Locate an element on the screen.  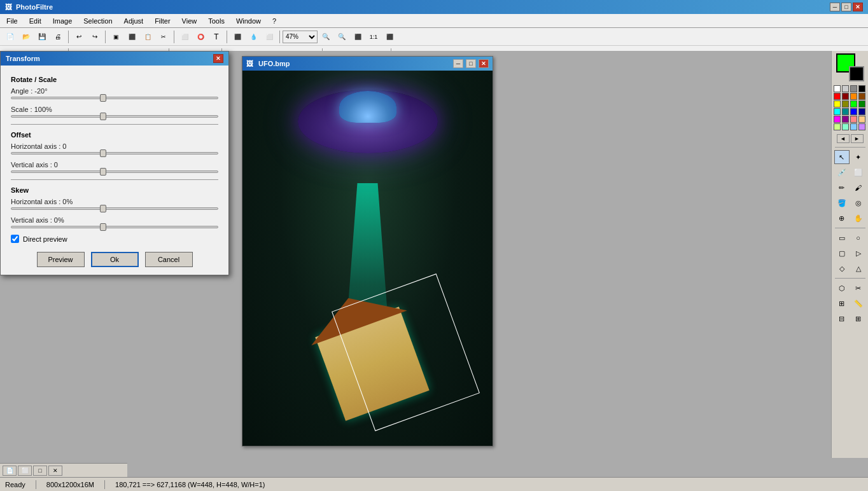
swatch-pink is located at coordinates (854, 120).